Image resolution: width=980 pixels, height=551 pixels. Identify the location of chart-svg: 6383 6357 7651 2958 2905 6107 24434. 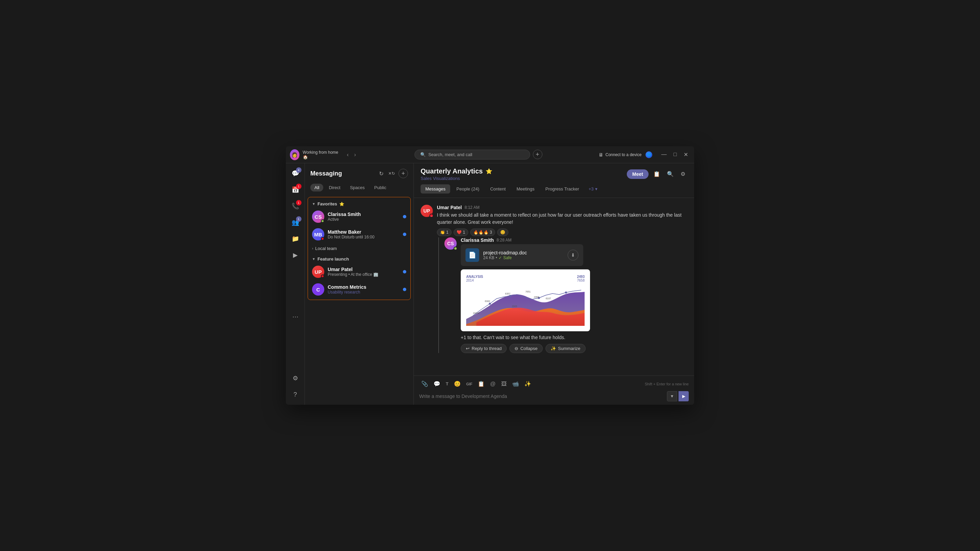
(525, 306).